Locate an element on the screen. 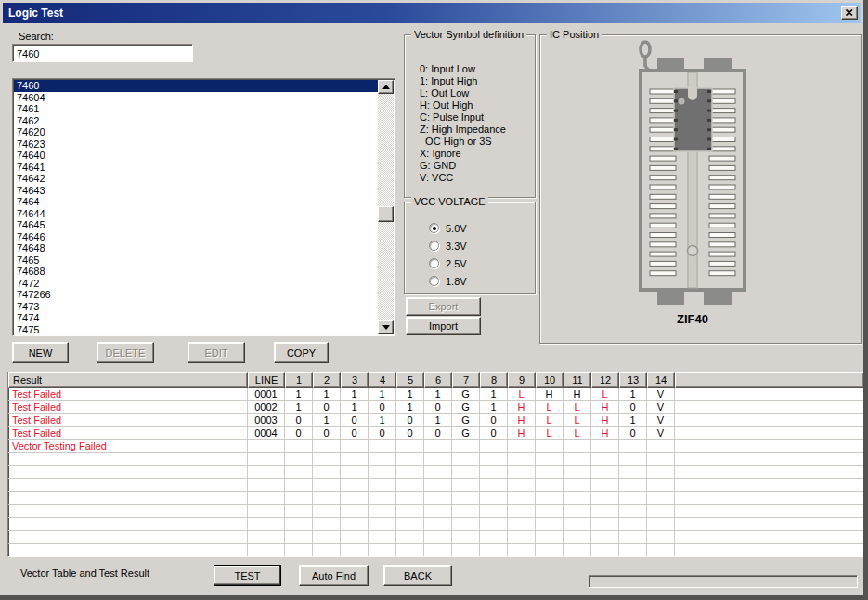  table-row: Test Failed0002101010G1HLLH0V is located at coordinates (436, 408).